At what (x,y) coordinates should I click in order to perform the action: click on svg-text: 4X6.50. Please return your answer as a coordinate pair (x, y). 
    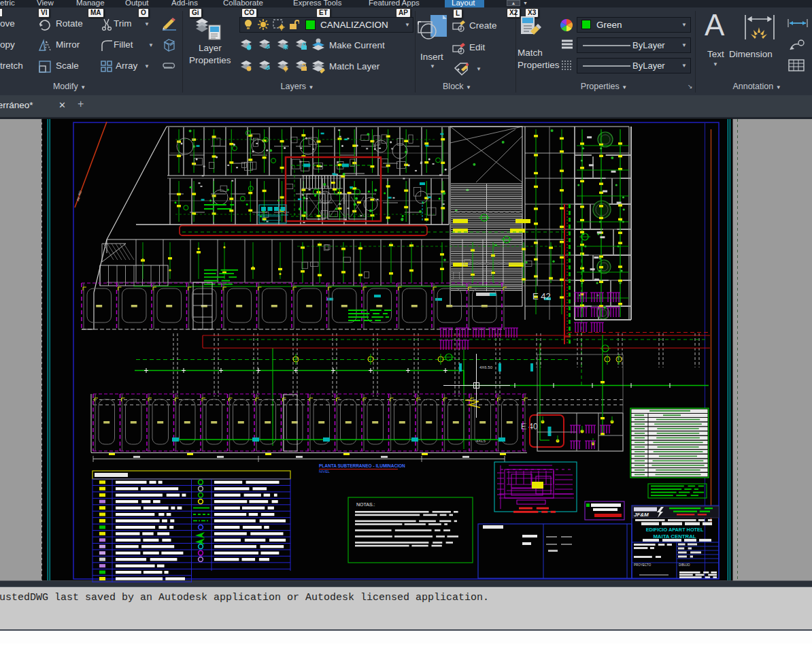
    Looking at the image, I should click on (486, 367).